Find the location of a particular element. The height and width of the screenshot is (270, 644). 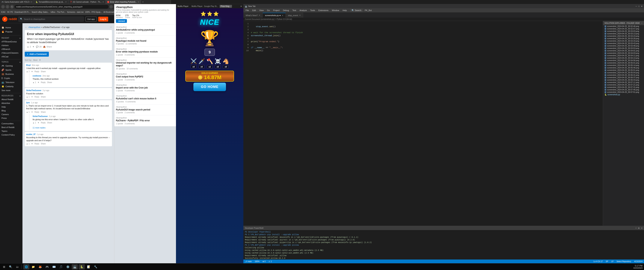

go-home-button: GO HOME is located at coordinates (210, 87).